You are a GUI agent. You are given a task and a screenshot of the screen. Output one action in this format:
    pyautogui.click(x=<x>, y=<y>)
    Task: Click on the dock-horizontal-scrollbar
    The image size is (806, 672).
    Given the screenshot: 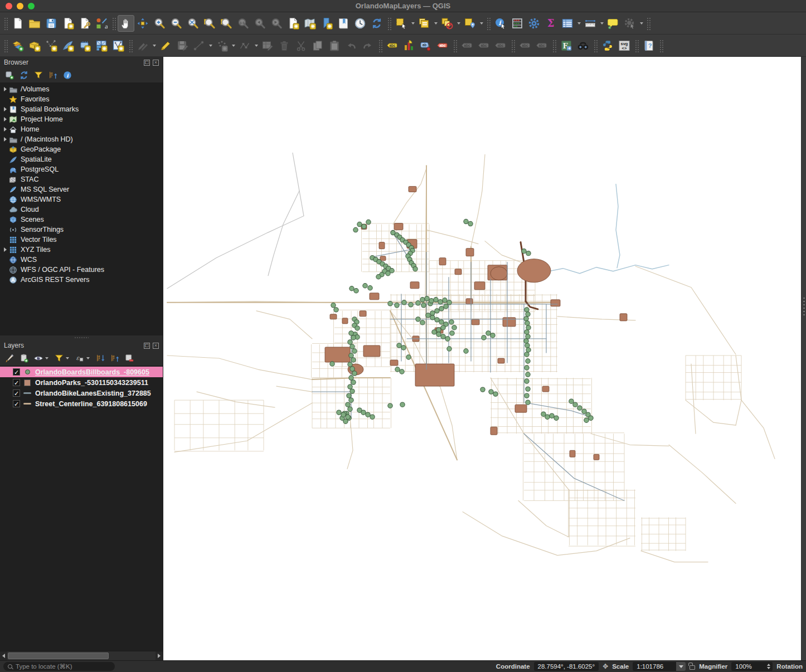 What is the action you would take?
    pyautogui.click(x=81, y=655)
    